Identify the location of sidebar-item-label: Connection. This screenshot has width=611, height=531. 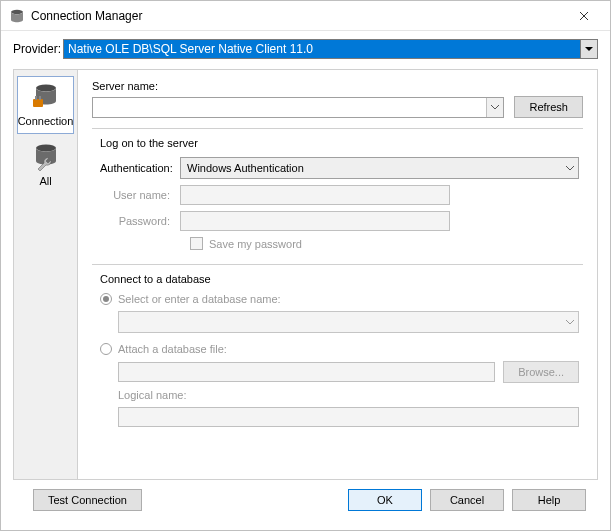
(46, 121).